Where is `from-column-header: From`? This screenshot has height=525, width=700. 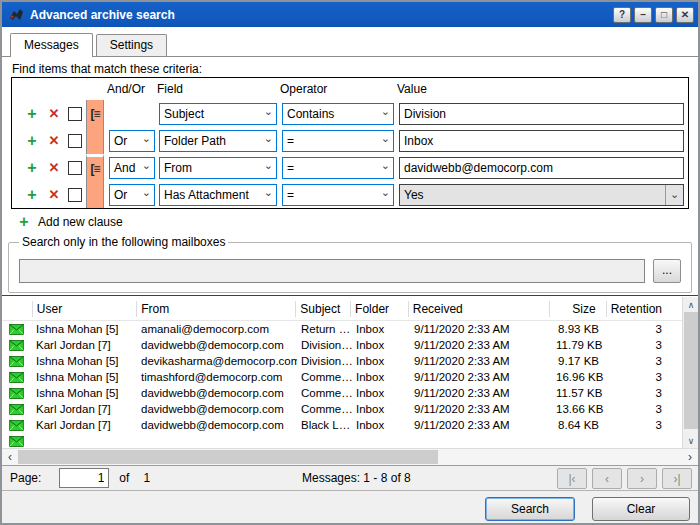 from-column-header: From is located at coordinates (216, 309).